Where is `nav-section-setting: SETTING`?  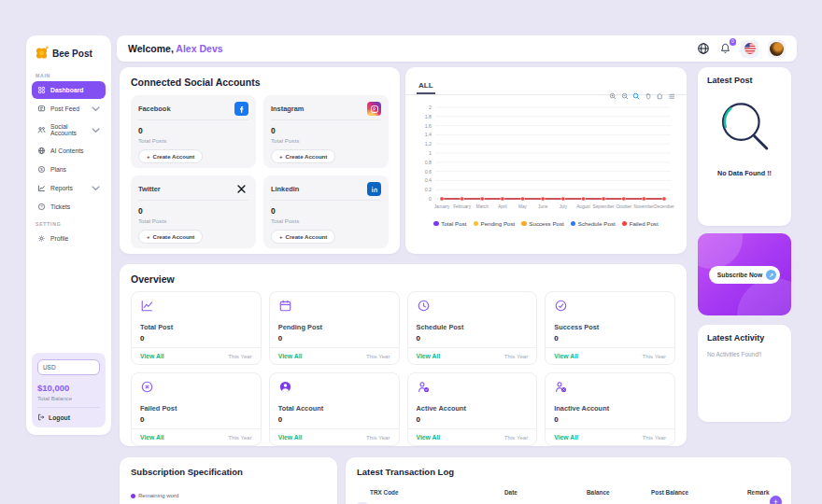
nav-section-setting: SETTING is located at coordinates (69, 224).